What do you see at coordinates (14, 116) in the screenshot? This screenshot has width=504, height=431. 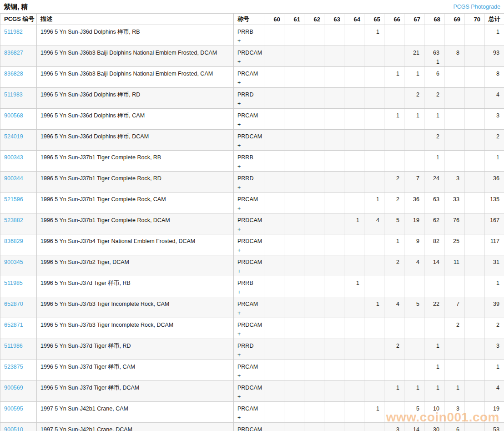 I see `pcgs-number-link: 900568` at bounding box center [14, 116].